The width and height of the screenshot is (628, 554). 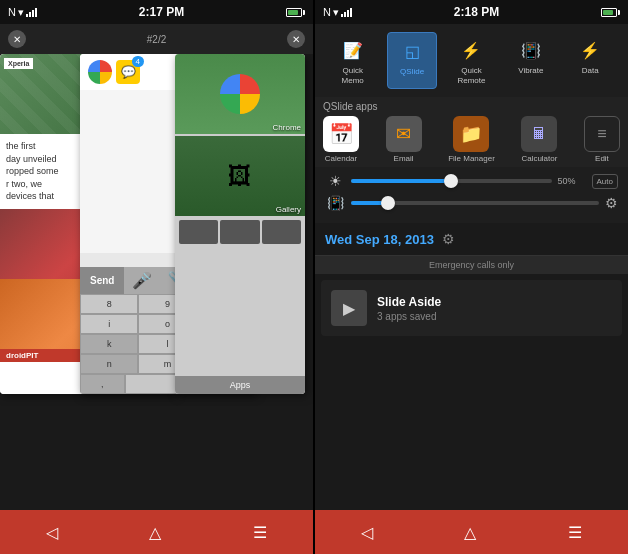 I want to click on file-manager-app-label: File Manager, so click(x=472, y=158).